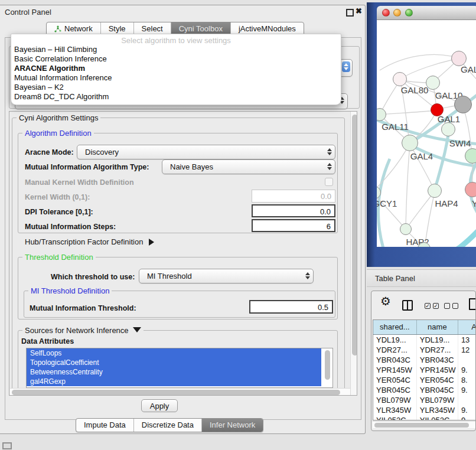 Image resolution: width=476 pixels, height=450 pixels. I want to click on apply-button: Apply, so click(159, 406).